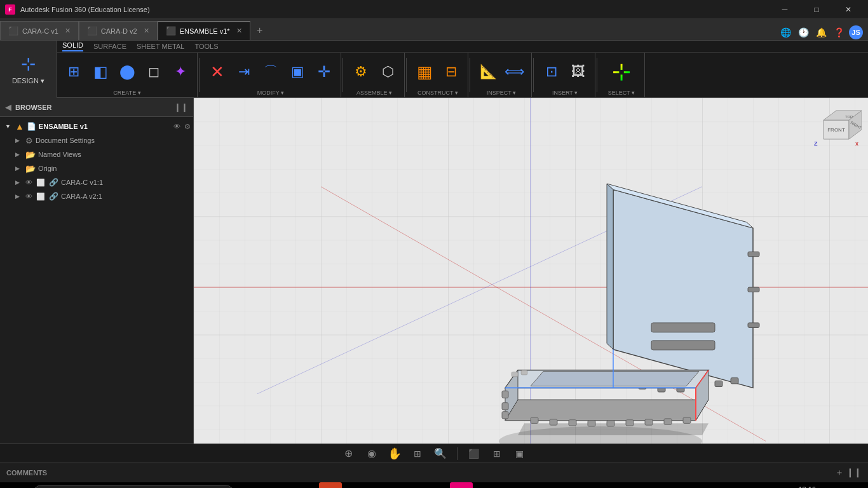 This screenshot has width=868, height=488. What do you see at coordinates (118, 30) in the screenshot?
I see `tab-cara-d: ⬛ CARA-D v2 ✕` at bounding box center [118, 30].